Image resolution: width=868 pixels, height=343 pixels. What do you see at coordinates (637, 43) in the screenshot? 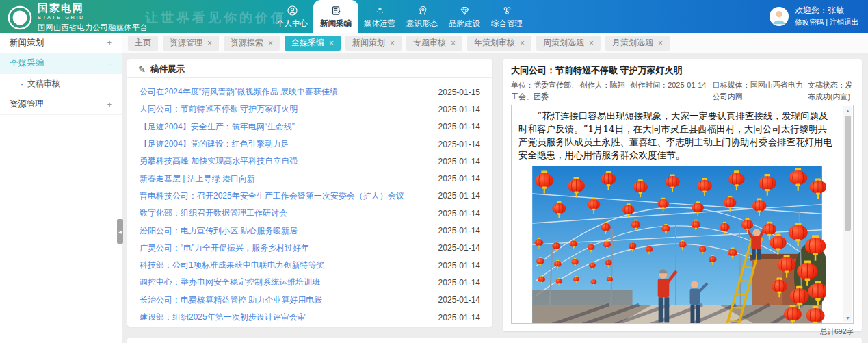
I see `tab-monthly-plan-topics: 月策划选题 ×` at bounding box center [637, 43].